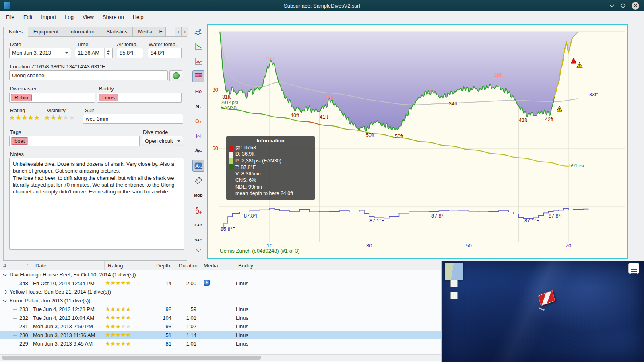  What do you see at coordinates (10, 17) in the screenshot?
I see `menu-file: File` at bounding box center [10, 17].